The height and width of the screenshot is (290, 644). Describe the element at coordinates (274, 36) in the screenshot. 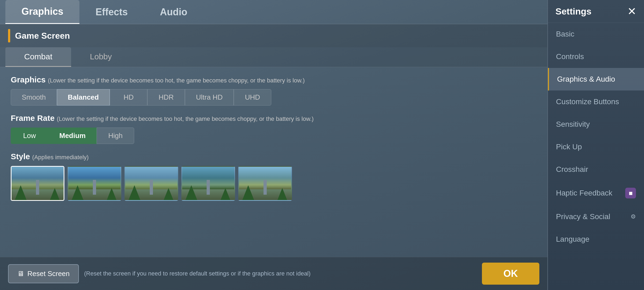

I see `section-title-bar: Game Screen` at that location.